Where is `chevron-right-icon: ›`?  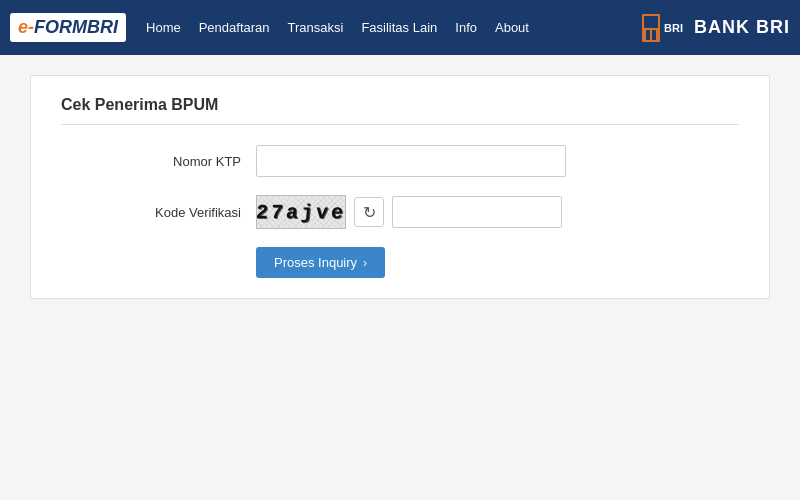
chevron-right-icon: › is located at coordinates (365, 263).